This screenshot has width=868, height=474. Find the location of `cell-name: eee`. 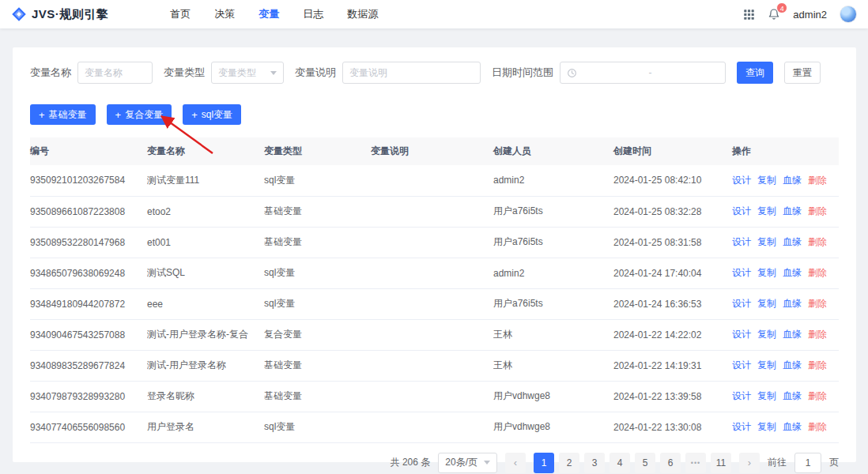

cell-name: eee is located at coordinates (206, 303).